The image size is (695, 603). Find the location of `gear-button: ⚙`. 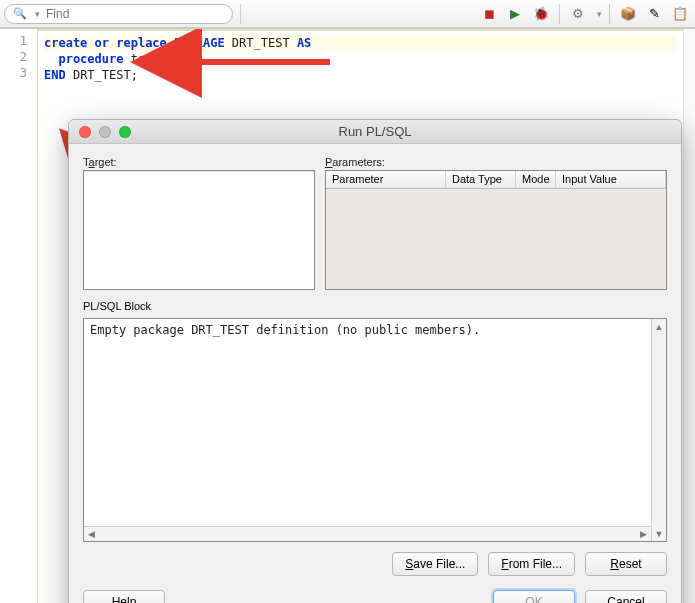

gear-button: ⚙ is located at coordinates (578, 14).